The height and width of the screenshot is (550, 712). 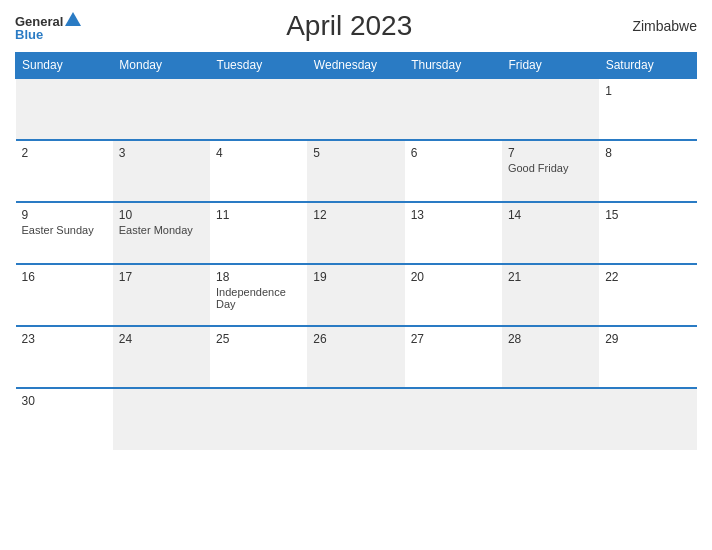 I want to click on day-number: 19, so click(x=356, y=277).